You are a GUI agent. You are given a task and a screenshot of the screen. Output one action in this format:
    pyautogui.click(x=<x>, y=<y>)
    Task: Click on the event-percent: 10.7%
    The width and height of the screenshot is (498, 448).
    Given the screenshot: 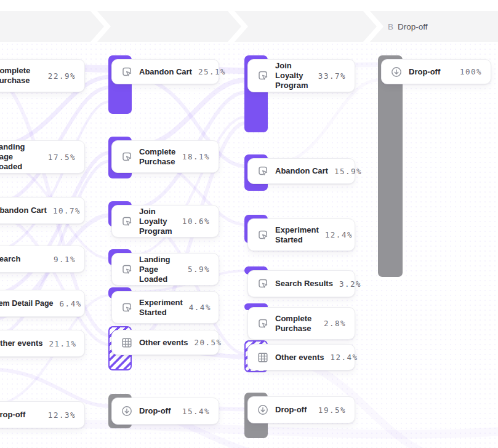 What is the action you would take?
    pyautogui.click(x=66, y=210)
    